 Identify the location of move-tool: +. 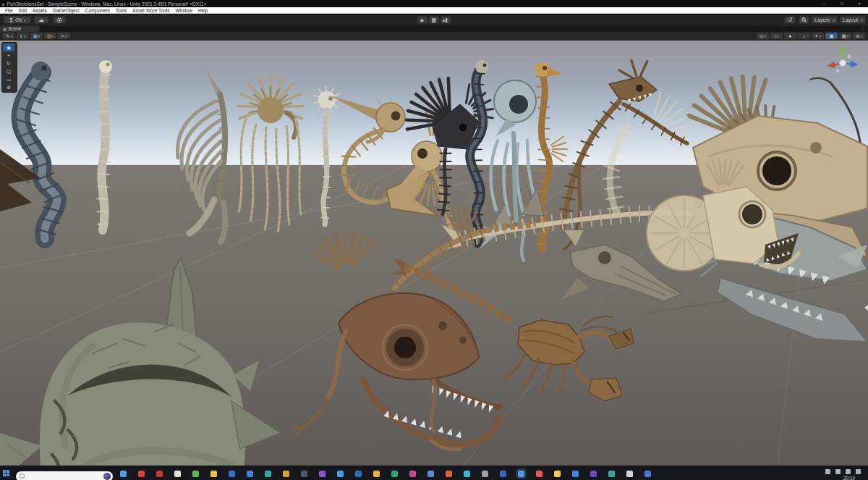
(9, 55).